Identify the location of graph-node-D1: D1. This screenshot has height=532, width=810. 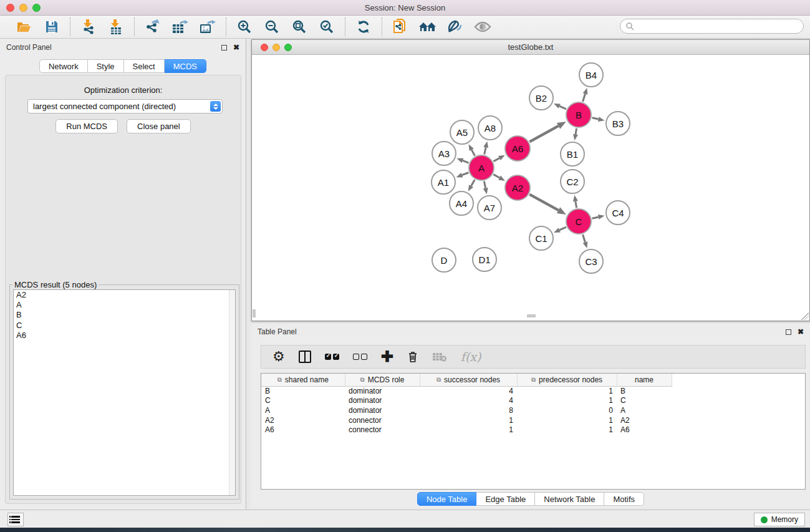
(485, 259).